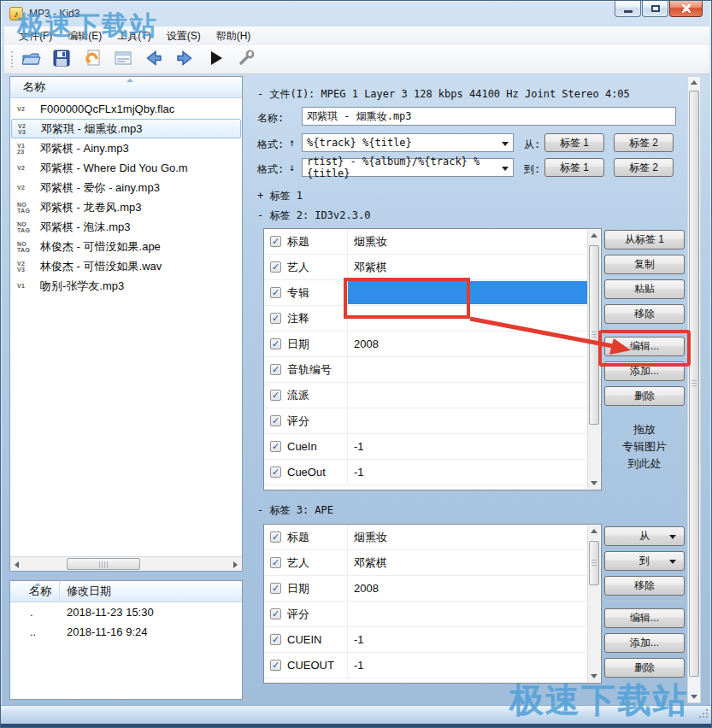 The width and height of the screenshot is (712, 728). I want to click on from-tag1-button: 从标签 1, so click(644, 239).